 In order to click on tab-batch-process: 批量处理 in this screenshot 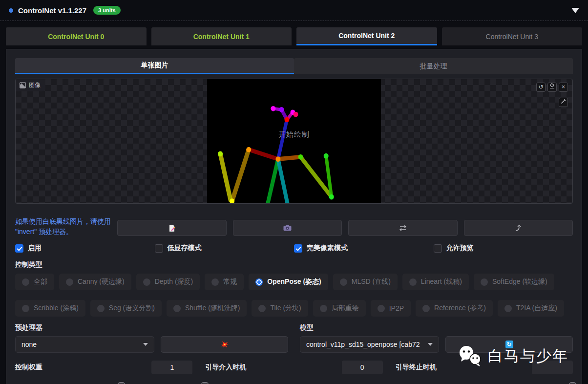, I will do `click(434, 66)`.